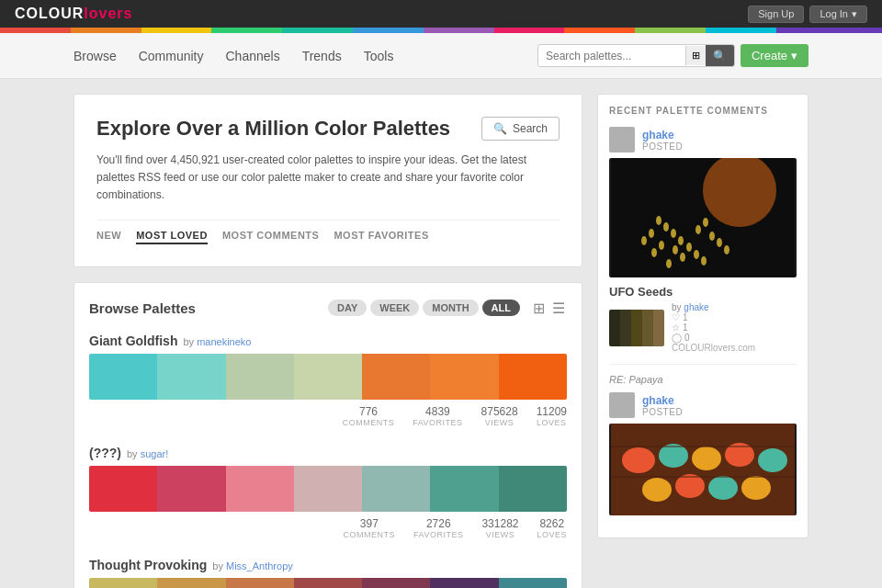 This screenshot has width=882, height=588. Describe the element at coordinates (720, 55) in the screenshot. I see `search-go-button: 🔍` at that location.